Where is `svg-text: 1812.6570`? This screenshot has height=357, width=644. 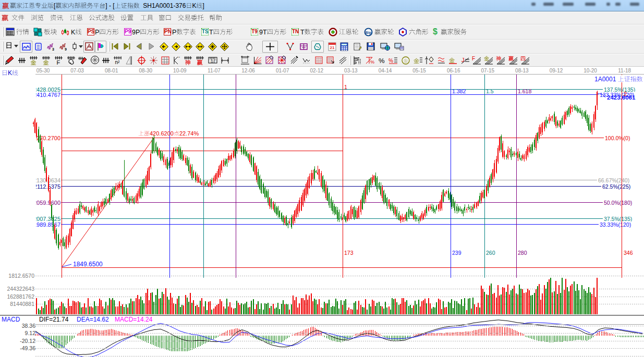 svg-text: 1812.6570 is located at coordinates (21, 276).